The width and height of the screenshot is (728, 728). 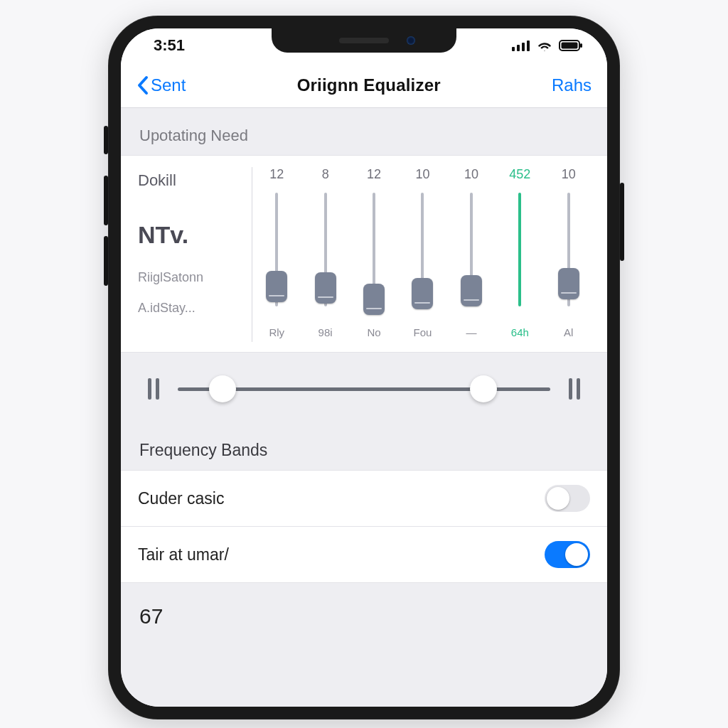 What do you see at coordinates (423, 334) in the screenshot?
I see `eq-band-label: Fou` at bounding box center [423, 334].